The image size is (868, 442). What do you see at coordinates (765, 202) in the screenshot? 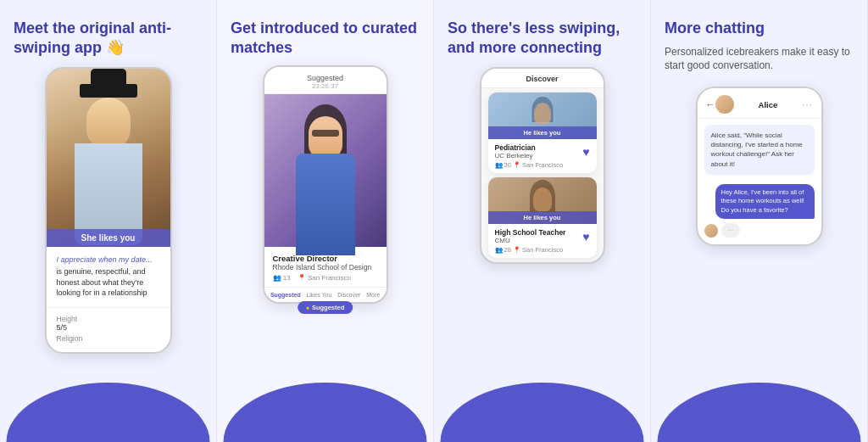
I see `message-self-1: Hey Alice, I've been into all of these h…` at bounding box center [765, 202].